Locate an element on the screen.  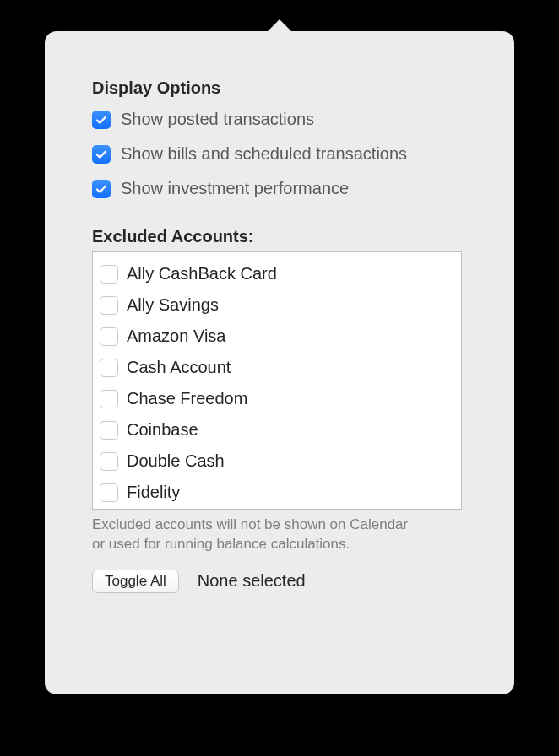
checkbox-show-investment is located at coordinates (101, 189).